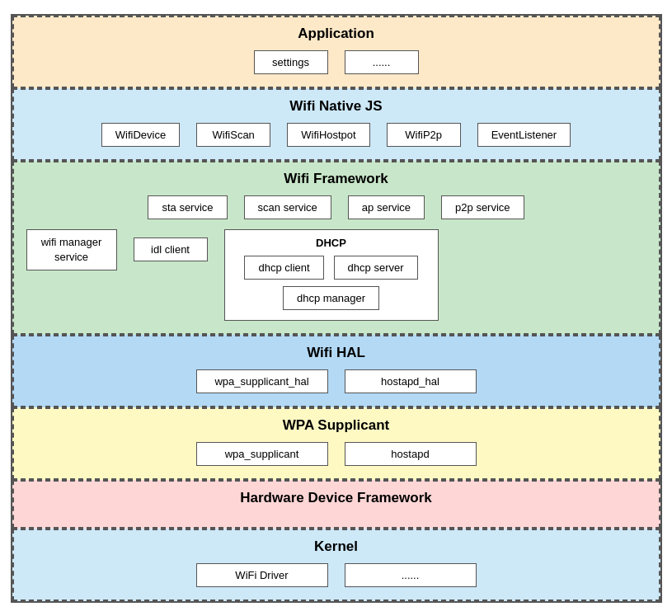  I want to click on dhcp-manager-row: dhcp manager, so click(331, 299).